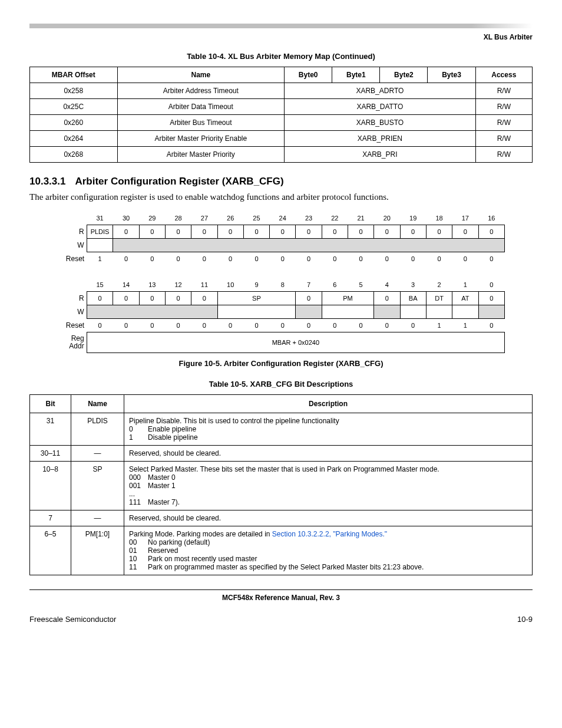 Image resolution: width=562 pixels, height=728 pixels. I want to click on section-title: Arbiter Configuration Register (XARB_CFG…, so click(179, 182).